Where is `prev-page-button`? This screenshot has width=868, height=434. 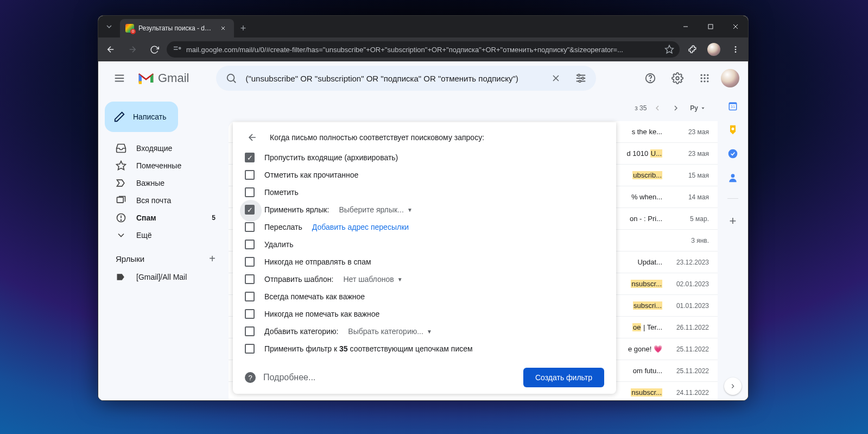 prev-page-button is located at coordinates (657, 108).